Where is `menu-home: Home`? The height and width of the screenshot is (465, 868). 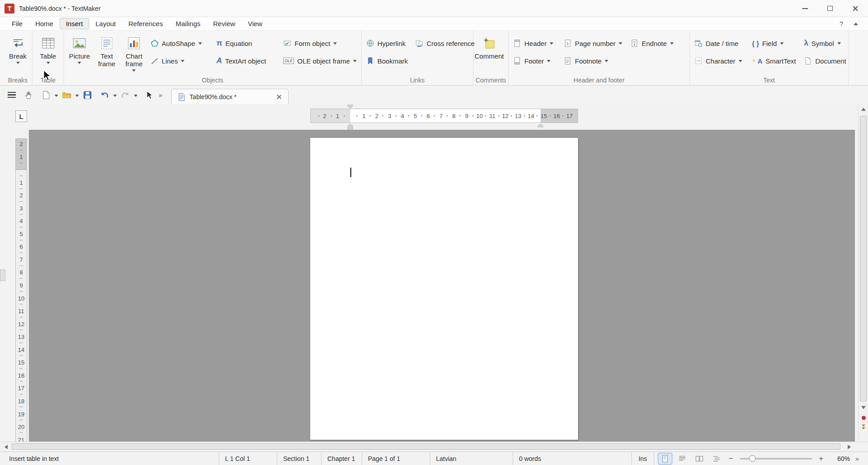
menu-home: Home is located at coordinates (44, 23).